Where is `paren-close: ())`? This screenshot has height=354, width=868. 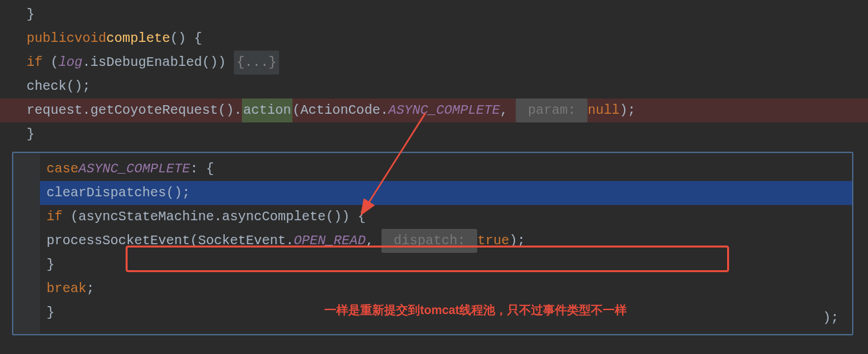 paren-close: ()) is located at coordinates (218, 63).